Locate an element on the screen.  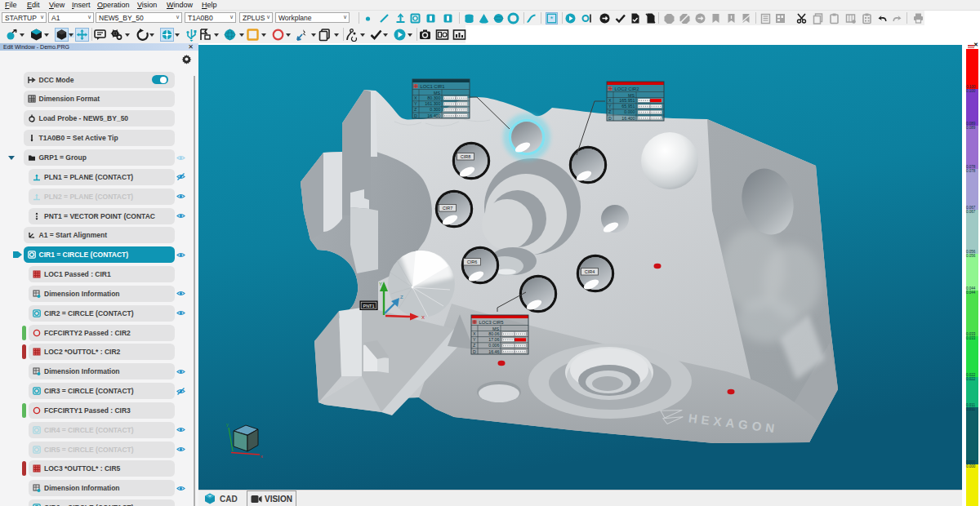
svg-text: PNT1 is located at coordinates (368, 306).